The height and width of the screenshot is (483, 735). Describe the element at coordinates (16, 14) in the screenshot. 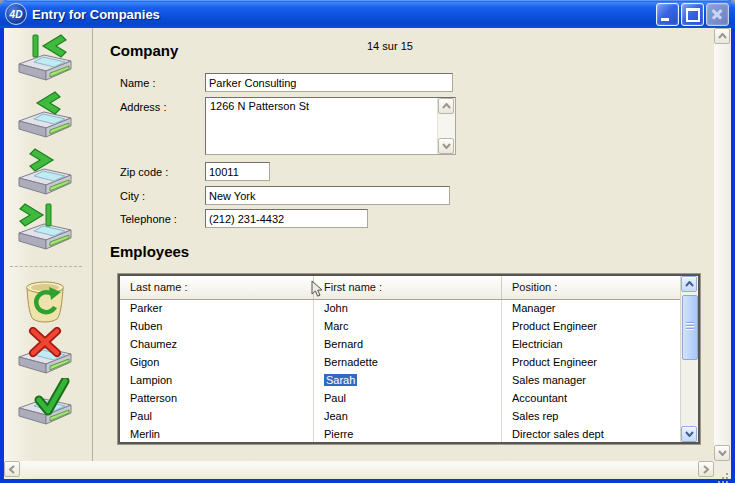

I see `app-badge-text: 4D` at that location.